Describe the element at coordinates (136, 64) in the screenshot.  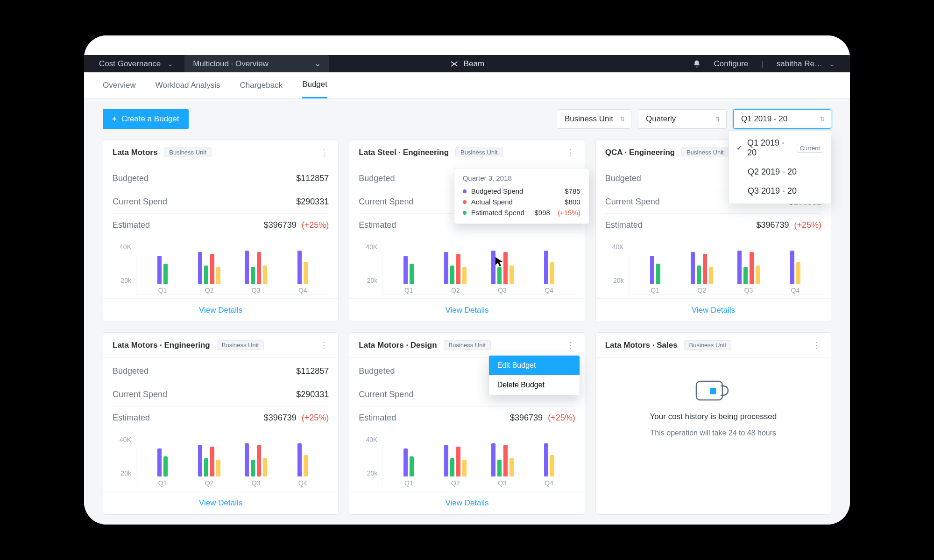
I see `nav-dropdown: Cost Governance` at that location.